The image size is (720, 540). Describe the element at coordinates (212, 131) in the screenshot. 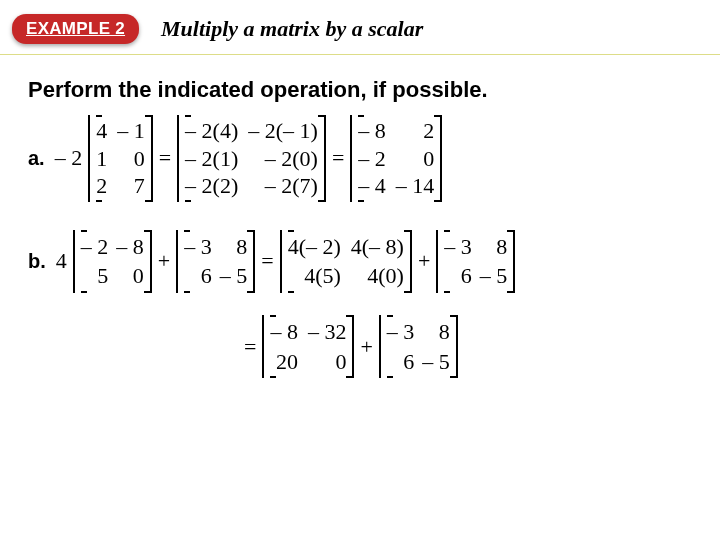

I see `cell: – 2(4)` at that location.